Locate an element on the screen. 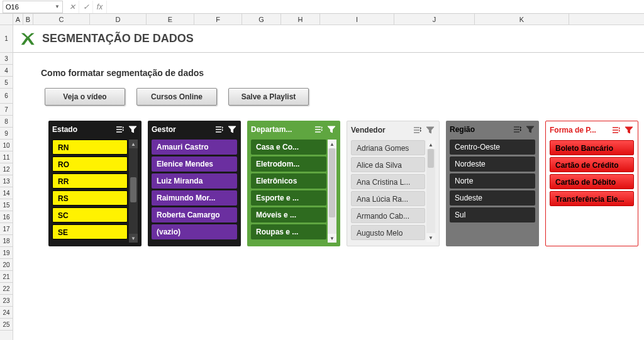 Image resolution: width=644 pixels, height=340 pixels. row-header: 9 is located at coordinates (6, 133).